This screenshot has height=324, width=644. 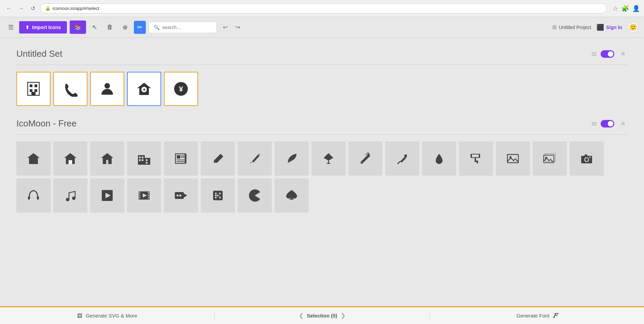 I want to click on back-button: ←, so click(x=9, y=9).